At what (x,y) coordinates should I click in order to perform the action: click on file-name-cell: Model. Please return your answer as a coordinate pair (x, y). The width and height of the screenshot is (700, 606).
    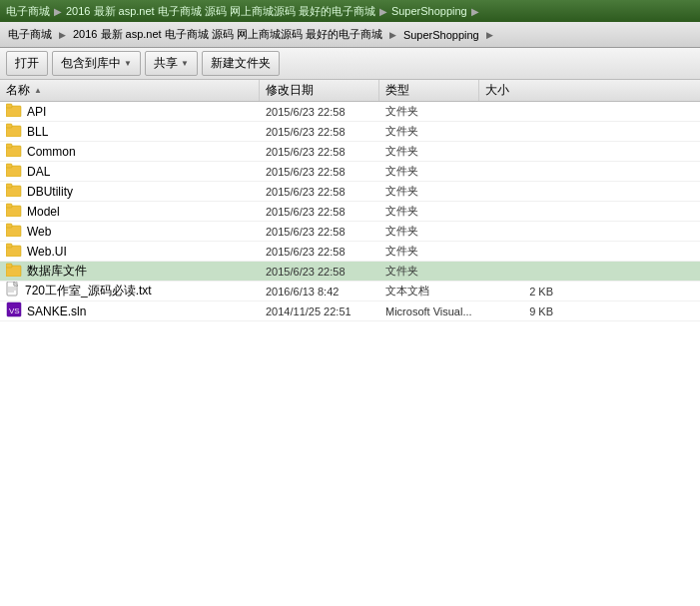
    Looking at the image, I should click on (130, 212).